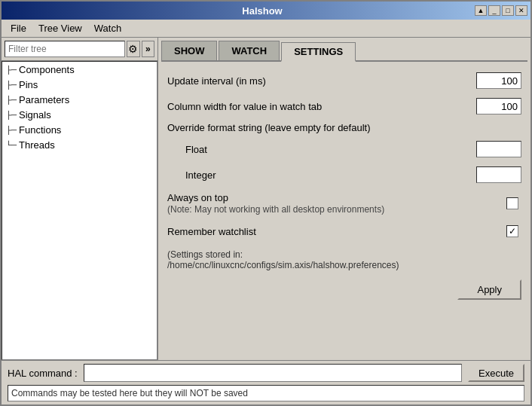  I want to click on execute-button: Execute, so click(496, 373).